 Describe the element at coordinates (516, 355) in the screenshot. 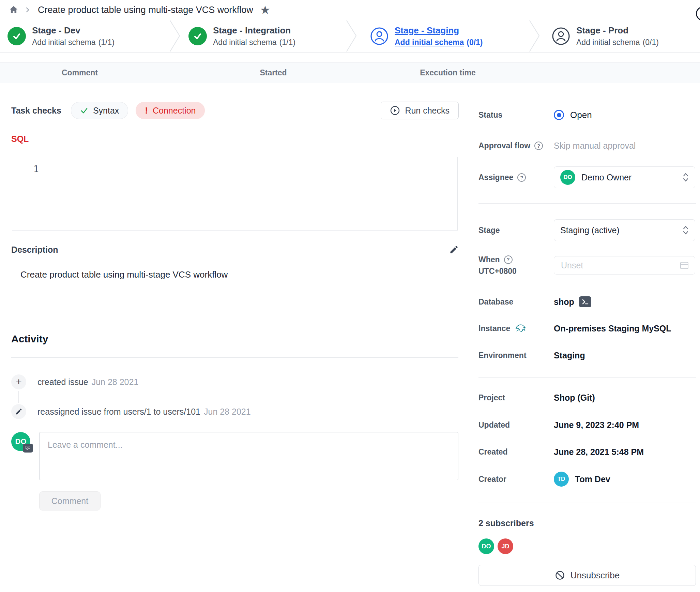

I see `environment-label: Environment` at that location.